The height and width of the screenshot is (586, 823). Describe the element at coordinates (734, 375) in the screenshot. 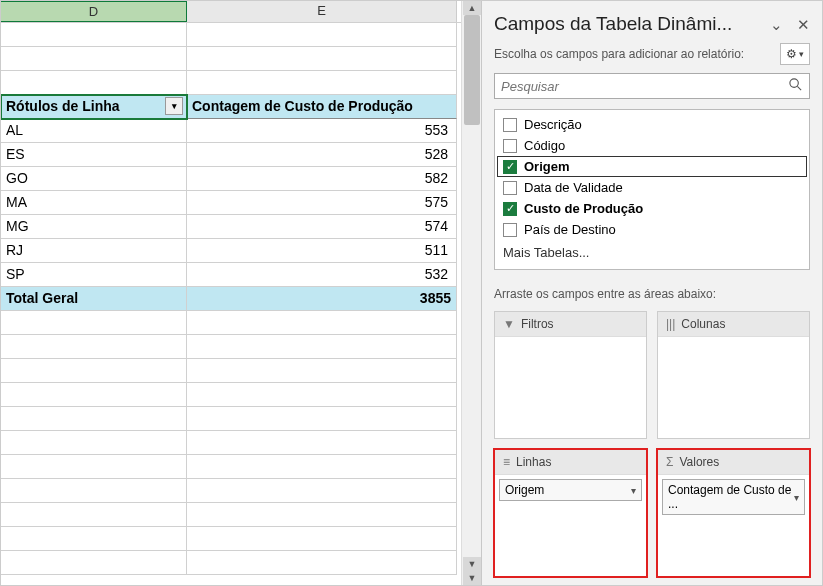

I see `columns-area: |||Colunas` at that location.